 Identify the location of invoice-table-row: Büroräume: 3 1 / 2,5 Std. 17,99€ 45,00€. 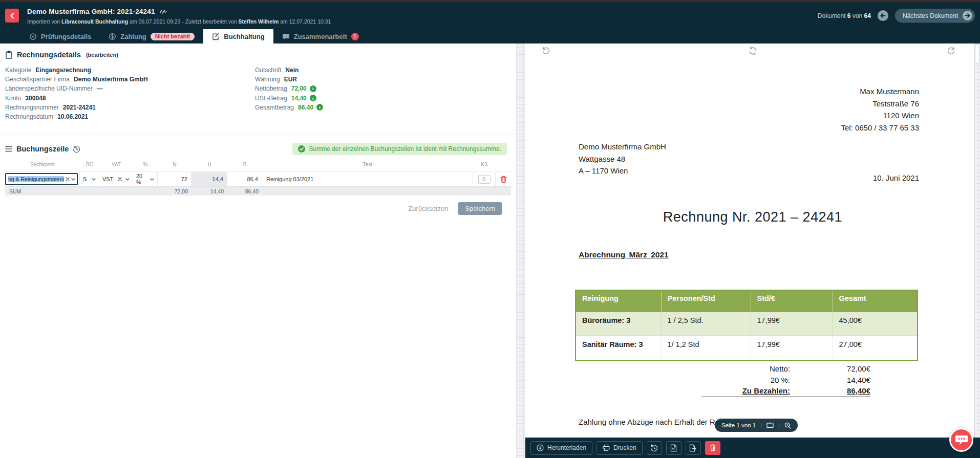
(747, 324).